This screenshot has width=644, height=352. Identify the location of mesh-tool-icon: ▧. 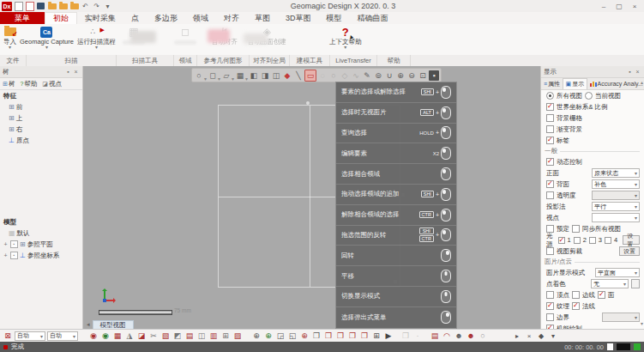
(166, 336).